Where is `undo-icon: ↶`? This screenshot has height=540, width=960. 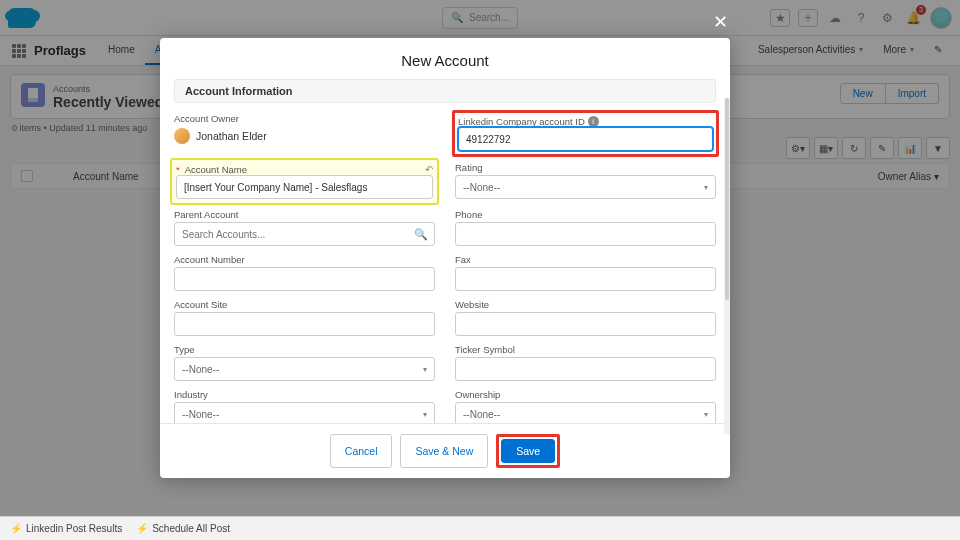
undo-icon: ↶ is located at coordinates (429, 170).